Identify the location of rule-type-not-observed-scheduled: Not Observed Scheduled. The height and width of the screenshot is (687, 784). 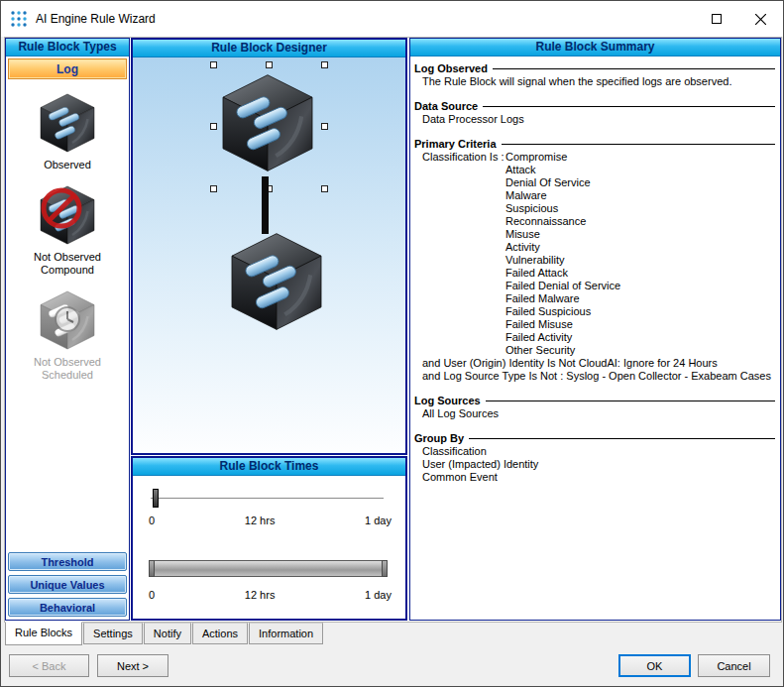
(67, 335).